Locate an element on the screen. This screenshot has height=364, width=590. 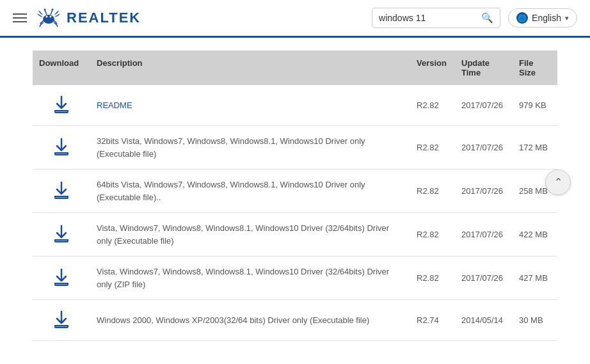
chevron-down-icon: ▾ is located at coordinates (567, 18).